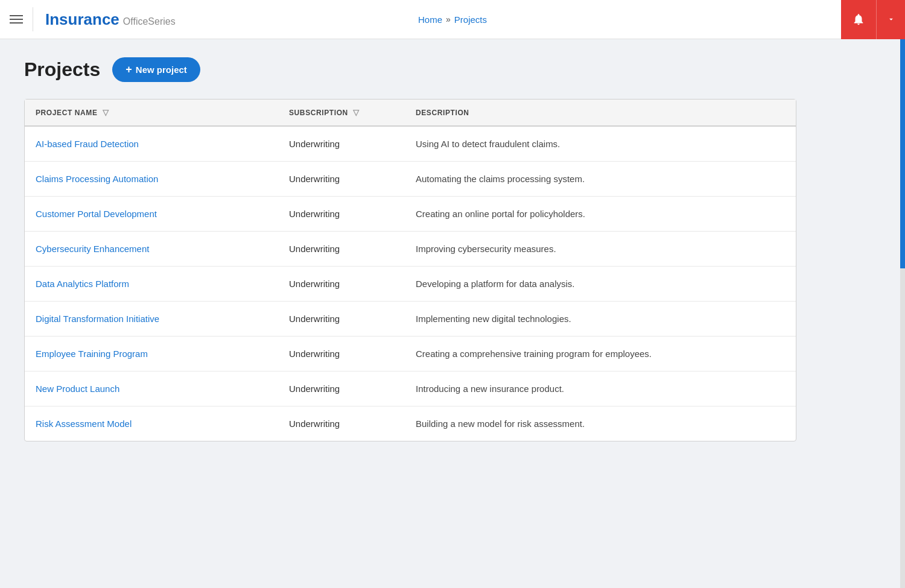  I want to click on col-header-project-name: PROJECT NAME ▽, so click(151, 113).